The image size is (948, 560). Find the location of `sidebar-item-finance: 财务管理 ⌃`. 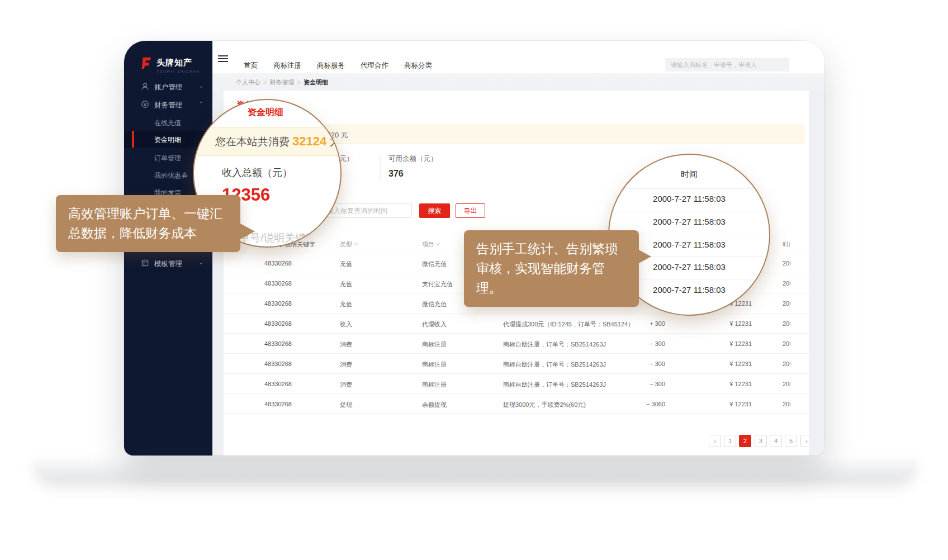

sidebar-item-finance: 财务管理 ⌃ is located at coordinates (168, 105).